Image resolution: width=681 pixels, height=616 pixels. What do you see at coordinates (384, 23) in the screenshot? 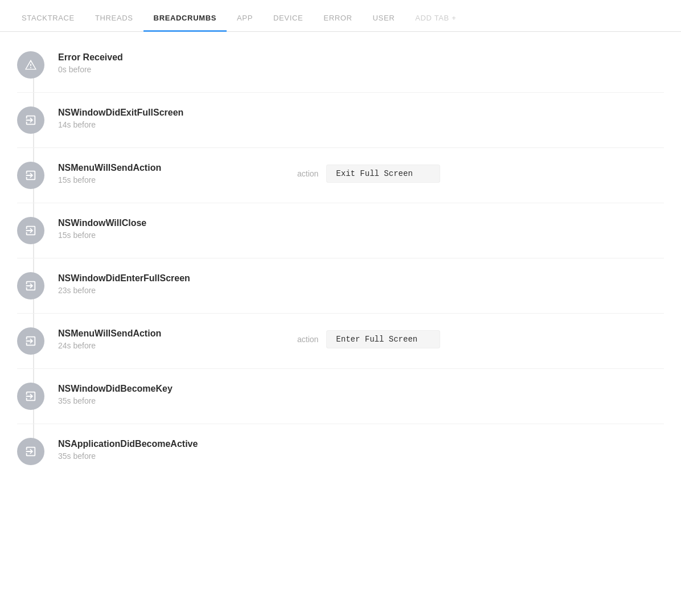
I see `tab-user: USER` at bounding box center [384, 23].